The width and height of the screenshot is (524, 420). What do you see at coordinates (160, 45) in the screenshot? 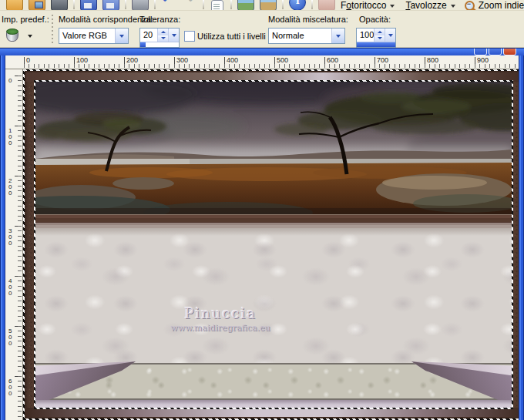
I see `tolerance-slider` at bounding box center [160, 45].